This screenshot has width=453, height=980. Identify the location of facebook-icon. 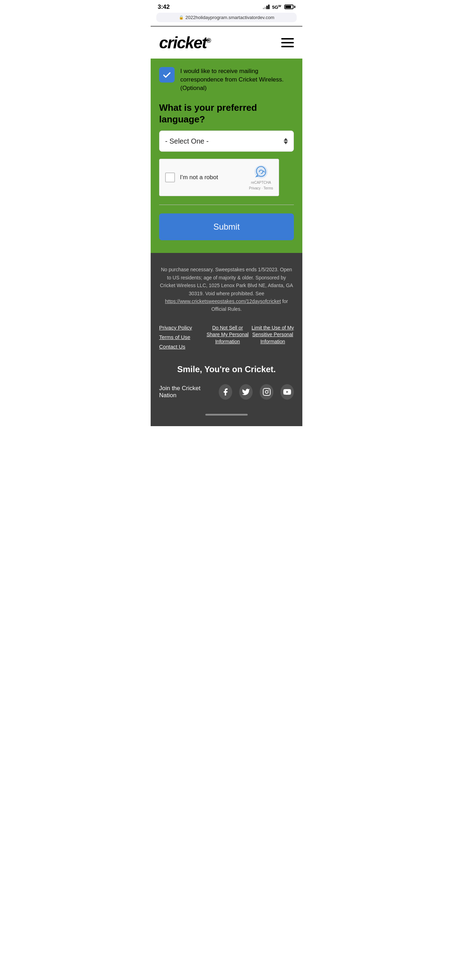
(226, 392).